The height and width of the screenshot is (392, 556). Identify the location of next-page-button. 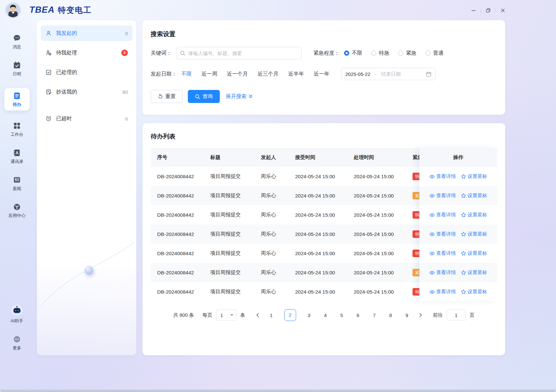
(421, 315).